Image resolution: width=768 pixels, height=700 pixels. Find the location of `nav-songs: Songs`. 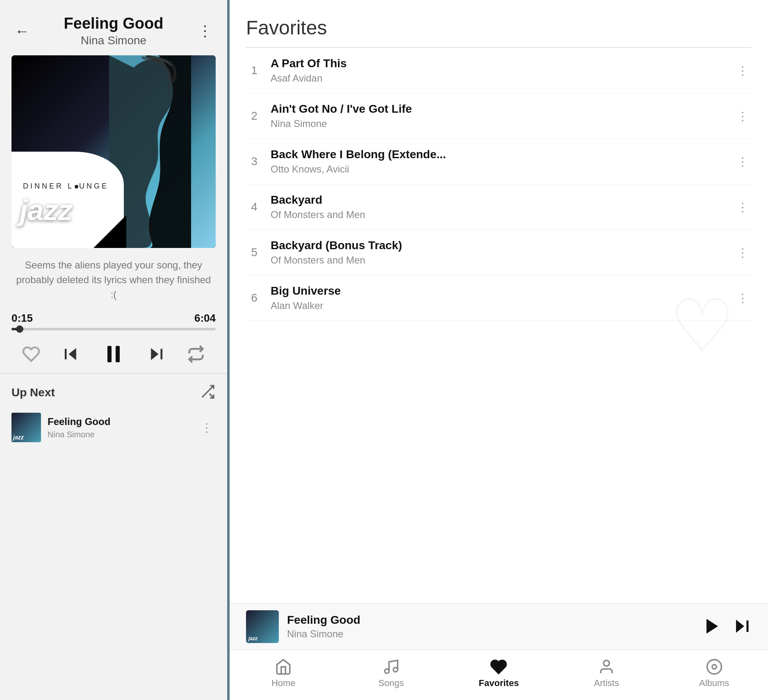

nav-songs: Songs is located at coordinates (391, 673).